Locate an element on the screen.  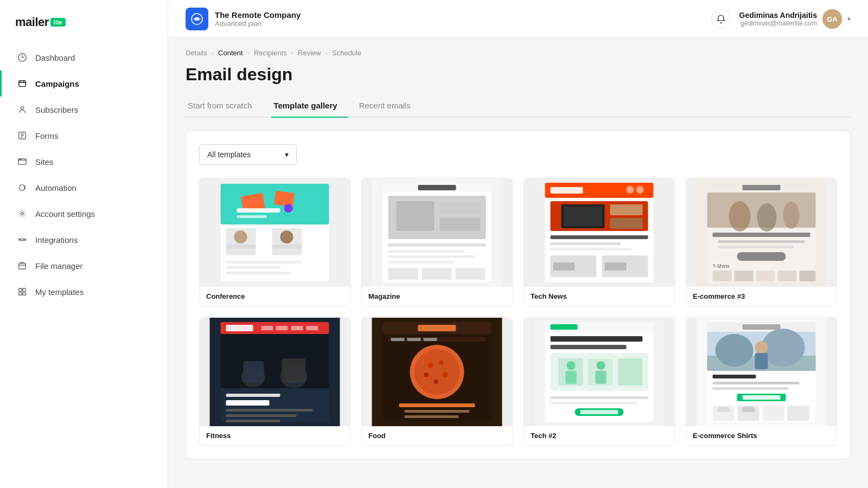
sidebar-item-integrations: Integrations is located at coordinates (84, 240).